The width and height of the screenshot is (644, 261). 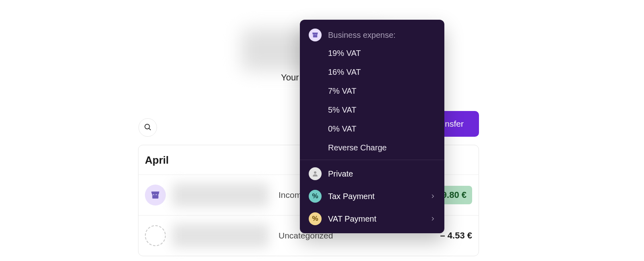 I want to click on business-expense-label: Business expense:, so click(x=362, y=35).